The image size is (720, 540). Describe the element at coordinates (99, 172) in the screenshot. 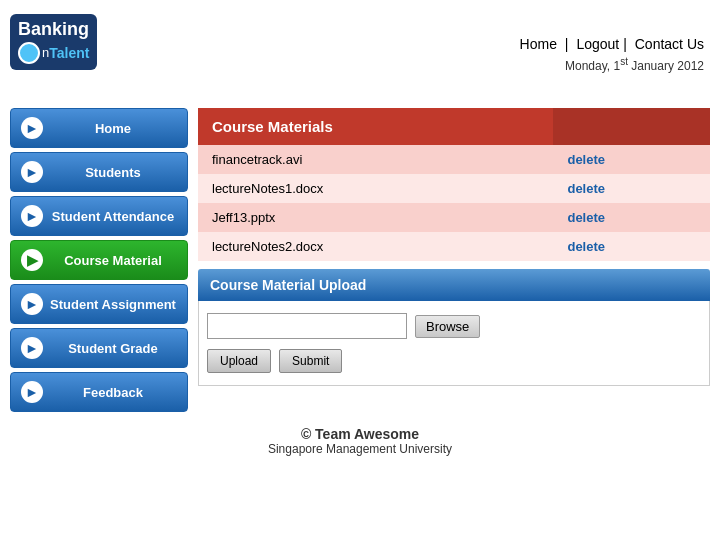

I see `sidebar-item-students: ► Students` at that location.